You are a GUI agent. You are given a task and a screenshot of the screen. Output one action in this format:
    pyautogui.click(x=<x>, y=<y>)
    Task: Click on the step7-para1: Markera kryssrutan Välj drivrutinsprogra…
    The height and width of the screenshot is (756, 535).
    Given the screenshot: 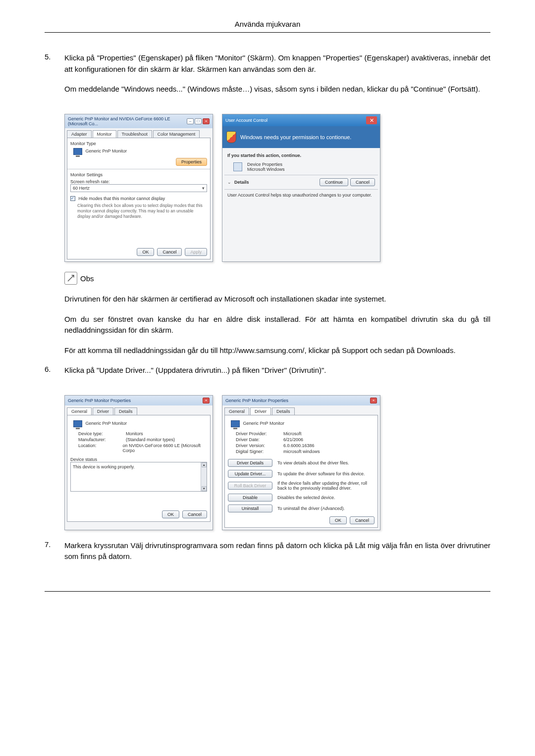 What is the action you would take?
    pyautogui.click(x=277, y=552)
    